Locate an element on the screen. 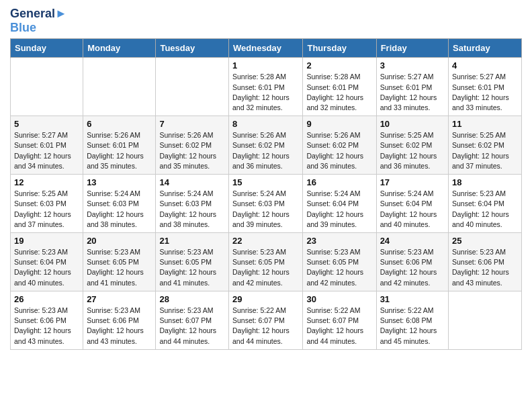 The height and width of the screenshot is (411, 532). day-number: 14 is located at coordinates (192, 183).